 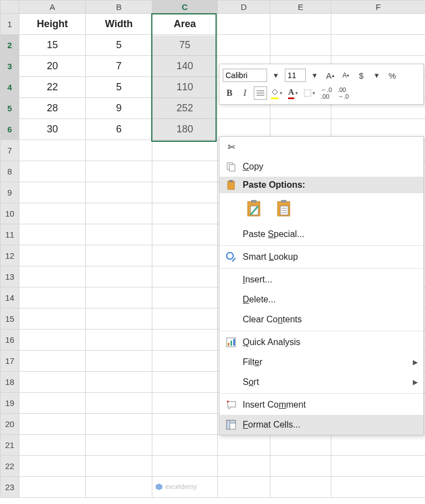 What do you see at coordinates (330, 75) in the screenshot?
I see `increase-font-icon: A▴` at bounding box center [330, 75].